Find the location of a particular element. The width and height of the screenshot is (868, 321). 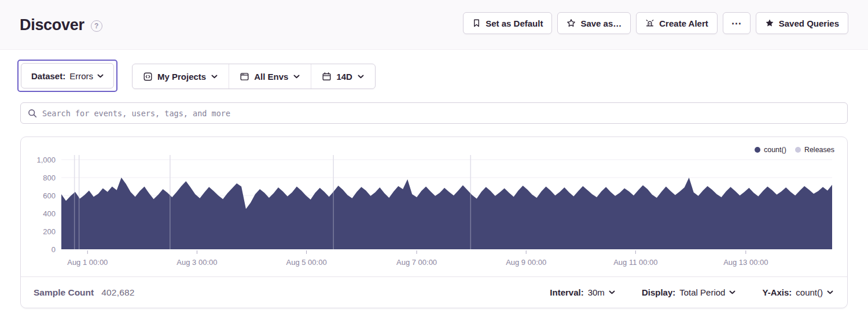

star-filled-icon is located at coordinates (770, 23).